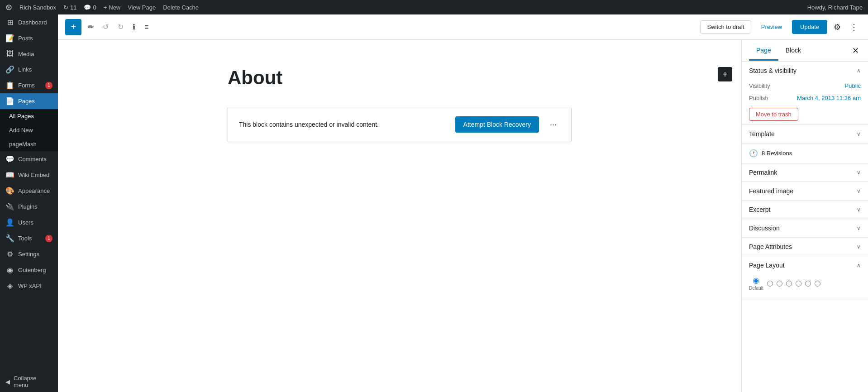  What do you see at coordinates (73, 27) in the screenshot?
I see `add-block-button: +` at bounding box center [73, 27].